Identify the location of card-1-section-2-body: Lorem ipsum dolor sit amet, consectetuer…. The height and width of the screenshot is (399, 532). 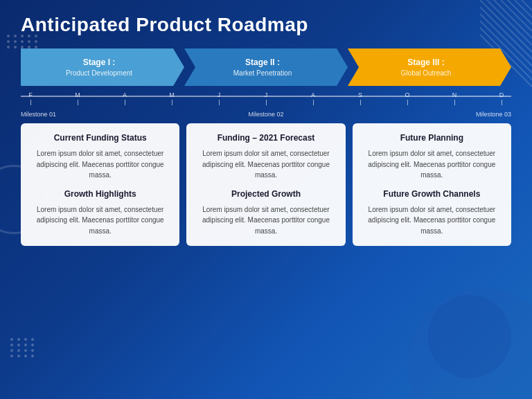
(100, 220).